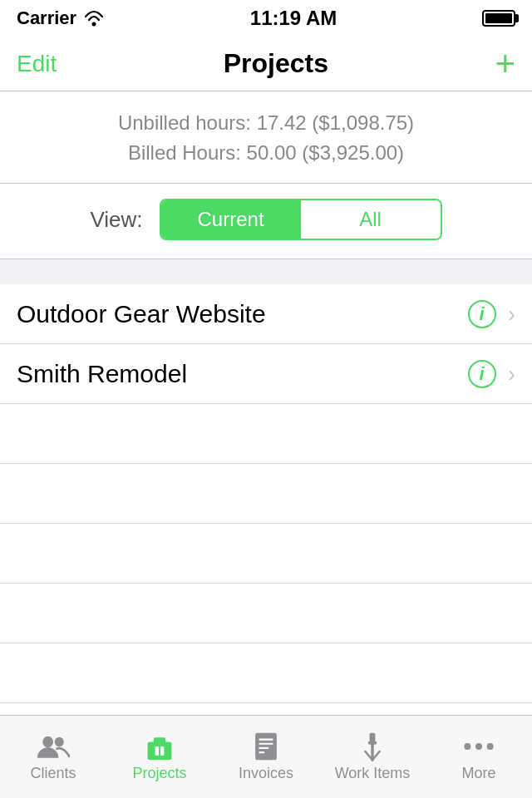 Image resolution: width=532 pixels, height=798 pixels. What do you see at coordinates (53, 756) in the screenshot?
I see `tab-clients: Clients` at bounding box center [53, 756].